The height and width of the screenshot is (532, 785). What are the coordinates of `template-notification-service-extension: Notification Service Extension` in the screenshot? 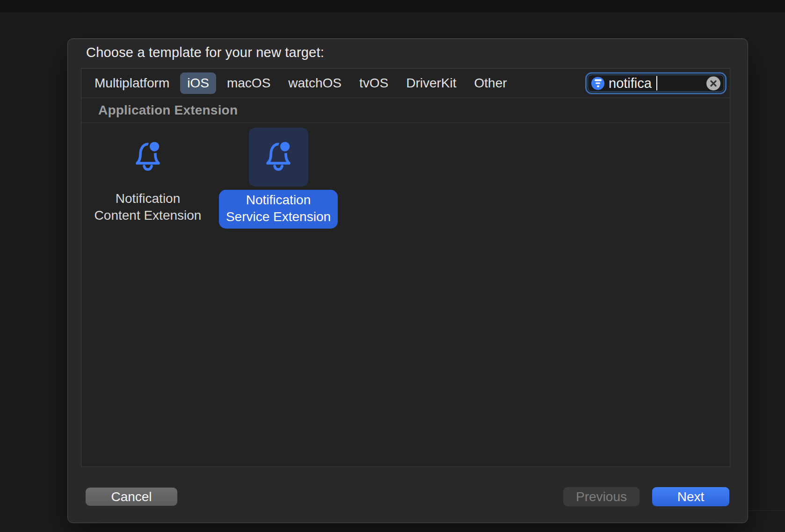 It's located at (278, 178).